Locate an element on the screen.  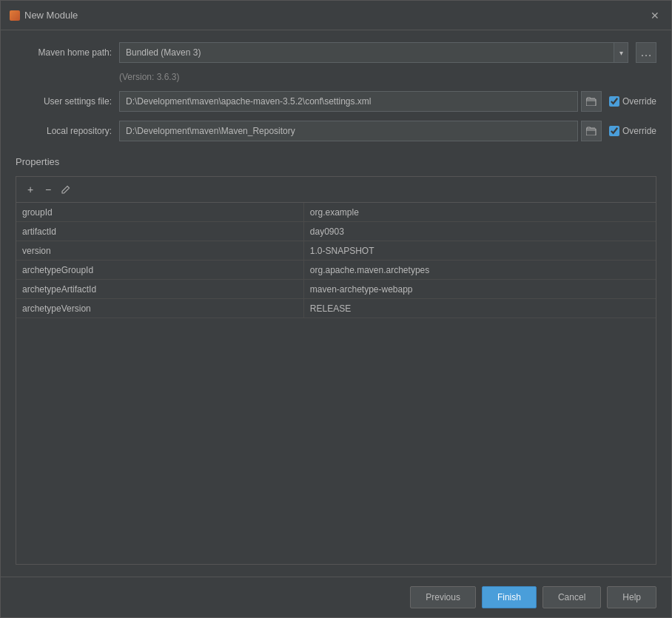
local-repo-browse-btn is located at coordinates (591, 131).